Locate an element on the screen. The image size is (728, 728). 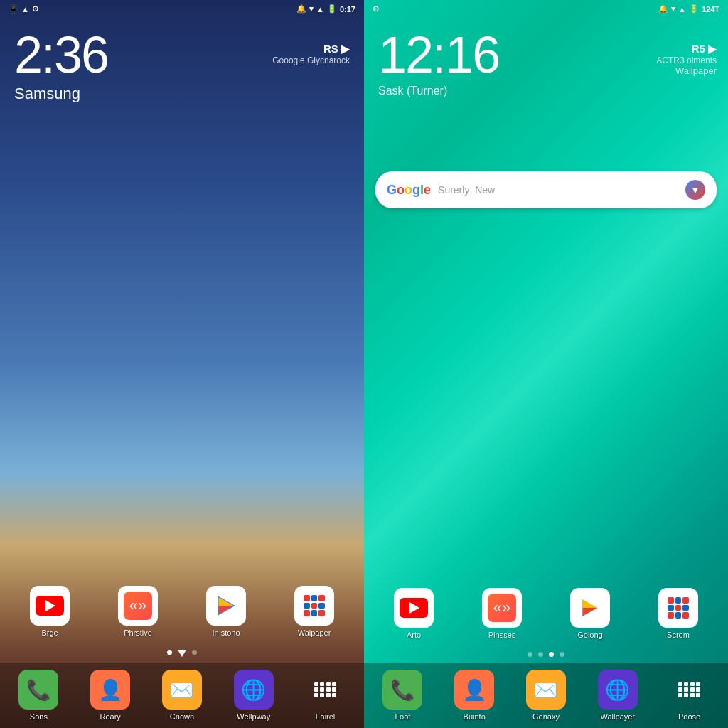
search-placeholder: Surerly; New is located at coordinates (558, 190).